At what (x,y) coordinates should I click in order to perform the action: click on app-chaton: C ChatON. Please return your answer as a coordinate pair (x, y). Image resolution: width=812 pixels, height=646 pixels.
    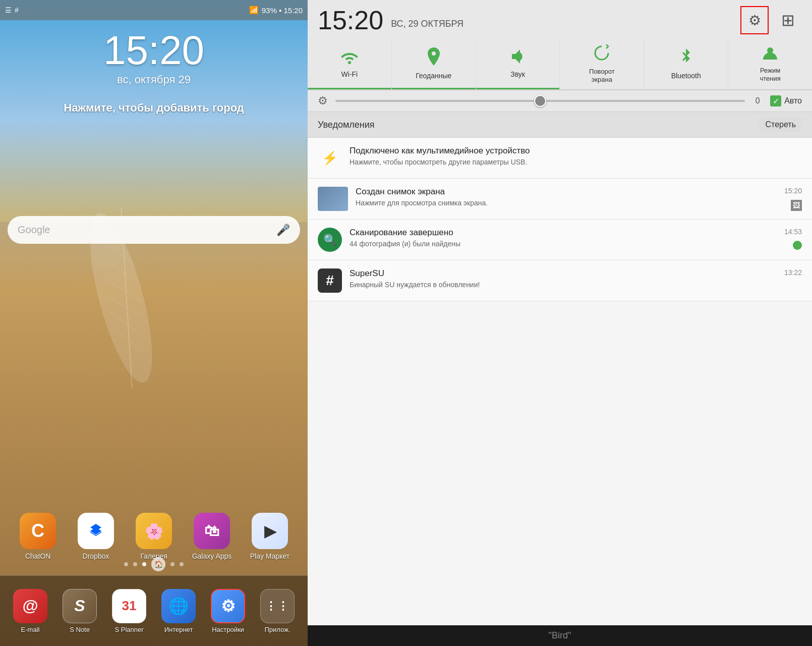
    Looking at the image, I should click on (38, 536).